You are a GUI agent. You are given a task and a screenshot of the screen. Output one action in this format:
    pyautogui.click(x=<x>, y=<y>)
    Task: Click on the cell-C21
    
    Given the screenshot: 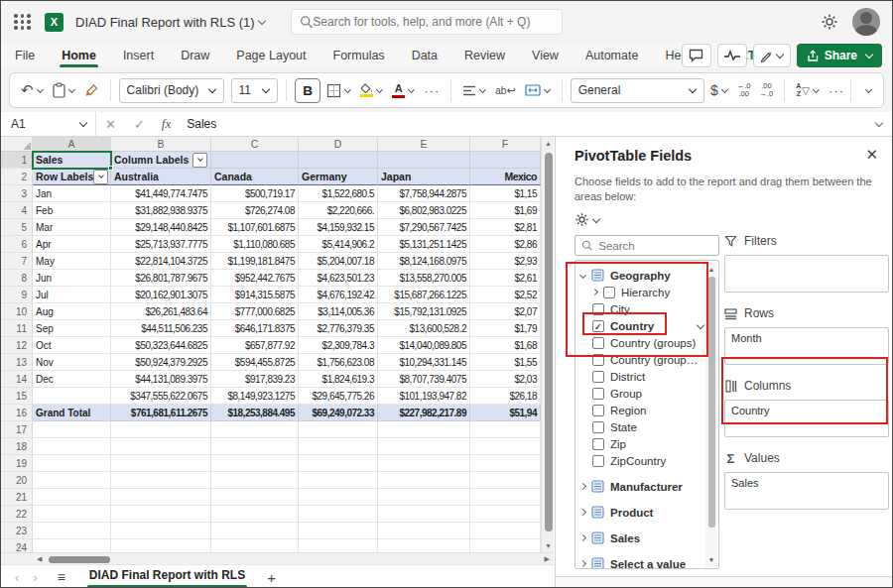 What is the action you would take?
    pyautogui.click(x=255, y=498)
    